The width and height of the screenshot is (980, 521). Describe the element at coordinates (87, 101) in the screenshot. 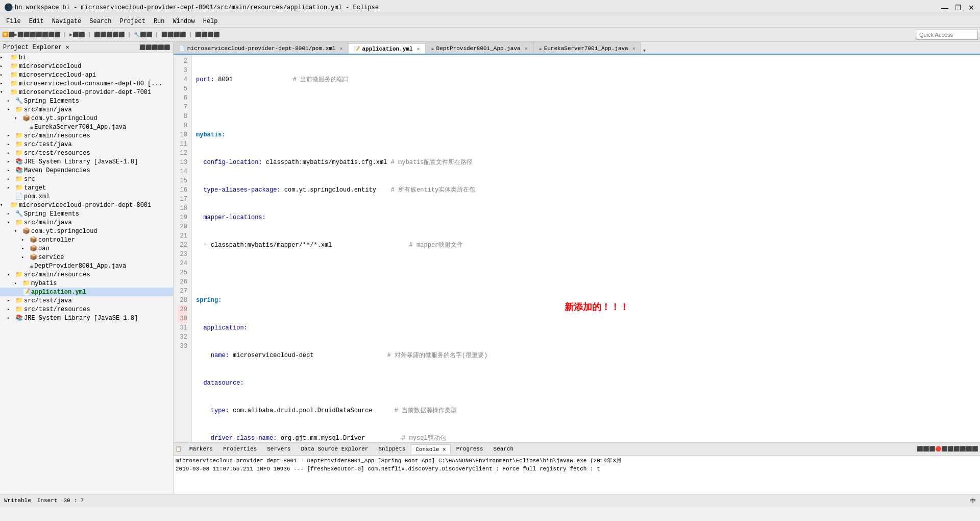

I see `tree-item-7001-spring: 🔧 Spring Elements` at that location.